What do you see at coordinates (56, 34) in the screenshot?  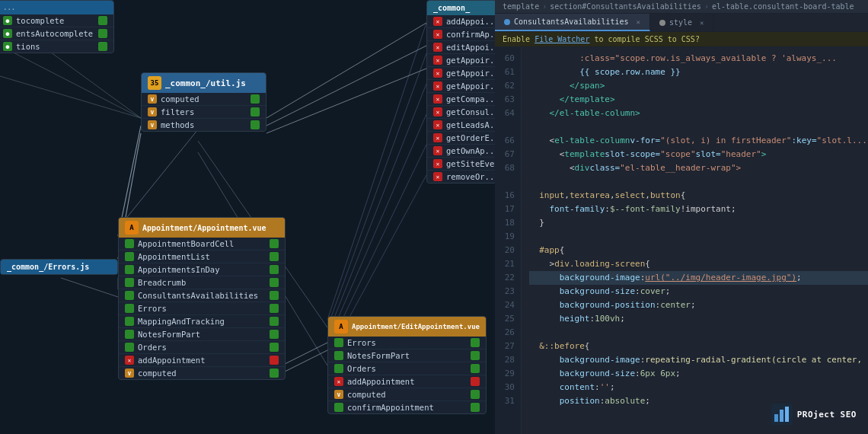 I see `node-item: ● entsAutocomplete` at bounding box center [56, 34].